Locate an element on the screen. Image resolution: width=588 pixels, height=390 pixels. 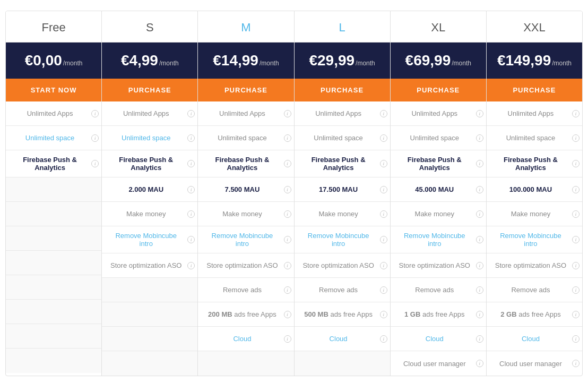
info-icon-xxl-0: i is located at coordinates (576, 114).